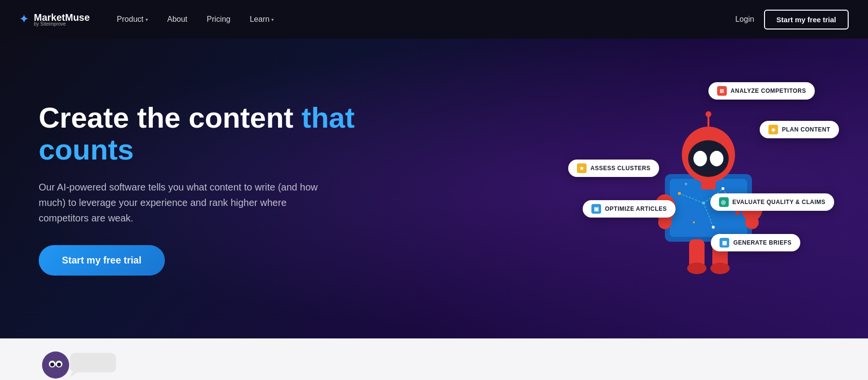 The image size is (868, 380). I want to click on nav-links: Product ▾ About Pricing Learn ▾, so click(423, 19).